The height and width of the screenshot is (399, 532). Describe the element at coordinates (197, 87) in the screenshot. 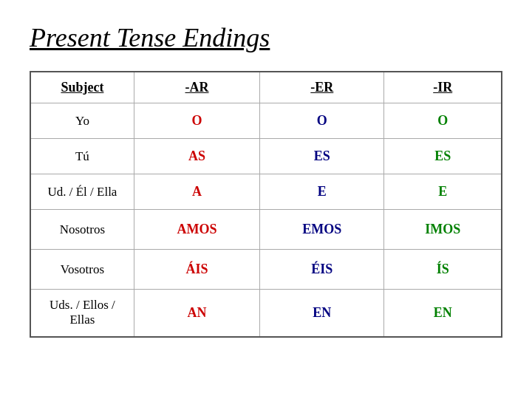

I see `col-header-ar: -AR` at that location.